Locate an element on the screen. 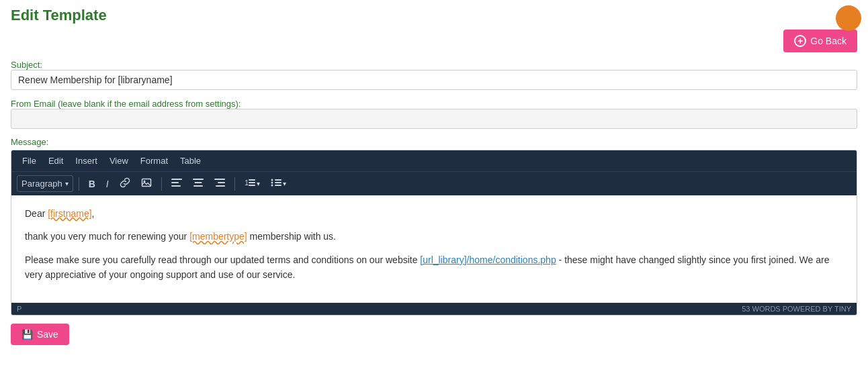  from-email-section: From Email (leave blank if the email add… is located at coordinates (434, 117).